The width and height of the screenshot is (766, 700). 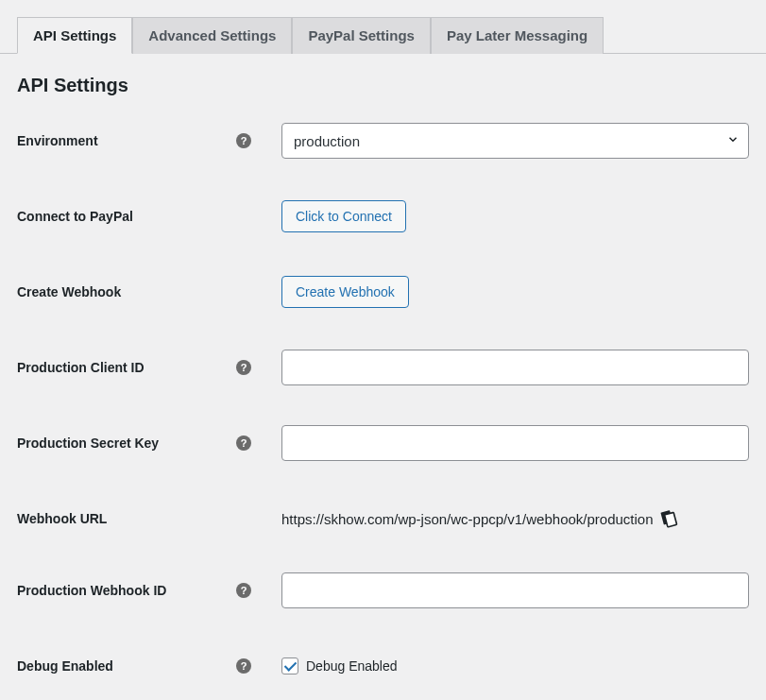 I want to click on field-cell: https://skhow.com/wp-json/wc-ppcp/v1/web…, so click(x=501, y=519).